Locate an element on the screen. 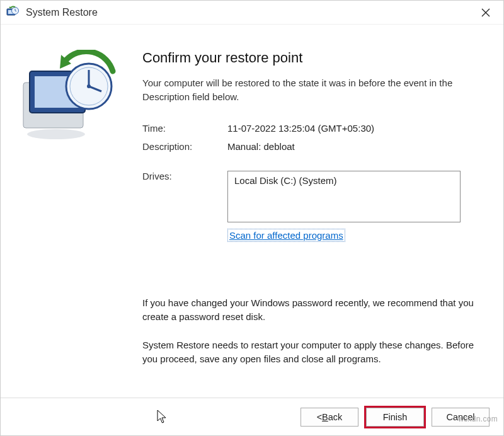  finish-button: Finish is located at coordinates (395, 417).